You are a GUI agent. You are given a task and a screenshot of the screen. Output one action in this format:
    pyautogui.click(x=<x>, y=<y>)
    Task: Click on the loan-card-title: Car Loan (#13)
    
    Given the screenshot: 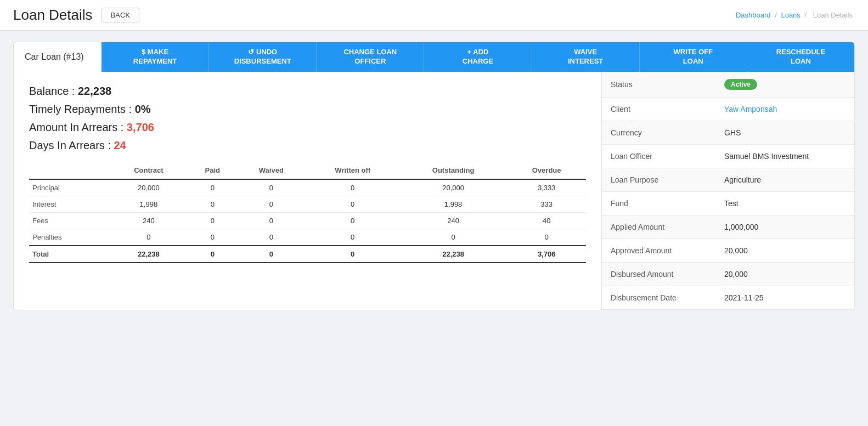 What is the action you would take?
    pyautogui.click(x=58, y=57)
    